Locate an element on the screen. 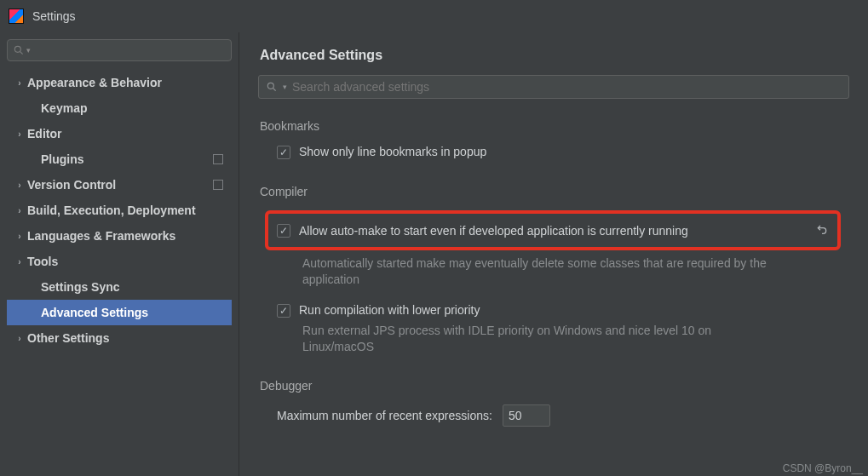  option-label: Show only line bookmarks in popup is located at coordinates (393, 152).